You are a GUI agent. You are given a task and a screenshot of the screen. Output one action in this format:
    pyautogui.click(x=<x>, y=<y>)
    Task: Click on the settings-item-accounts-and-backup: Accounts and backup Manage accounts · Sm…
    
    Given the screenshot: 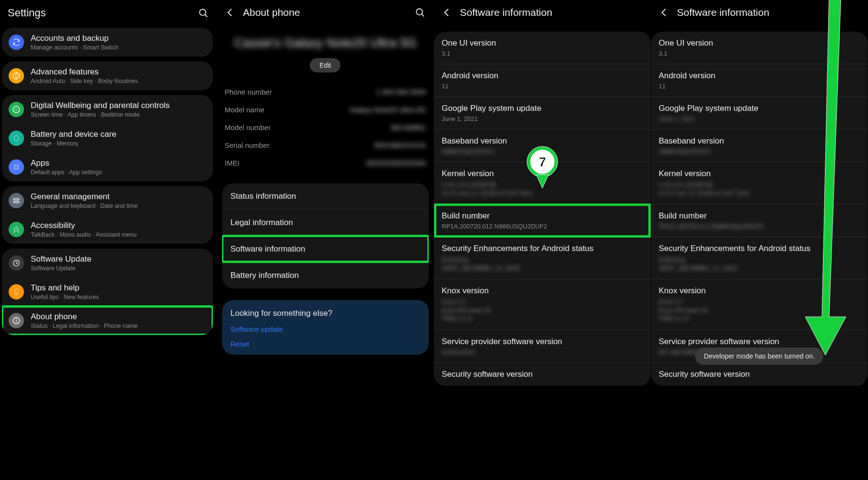 What is the action you would take?
    pyautogui.click(x=107, y=42)
    